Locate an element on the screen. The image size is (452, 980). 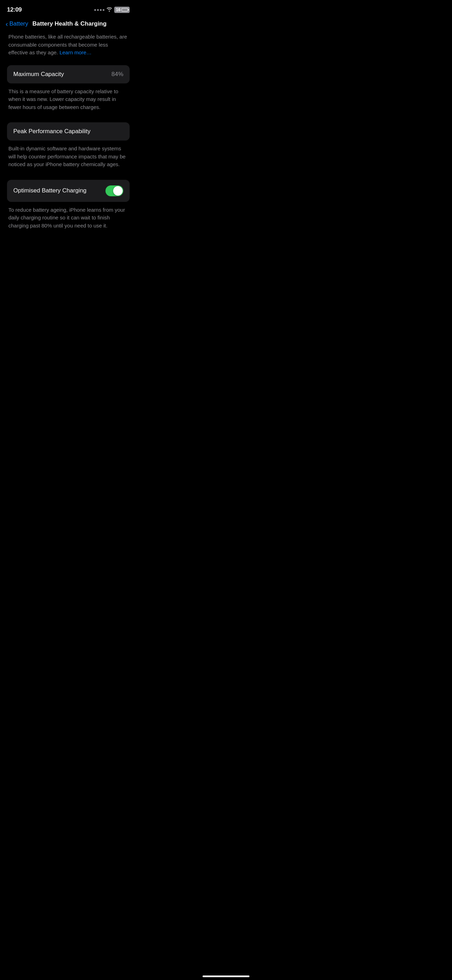
back-chevron-icon: ‹ is located at coordinates (7, 24).